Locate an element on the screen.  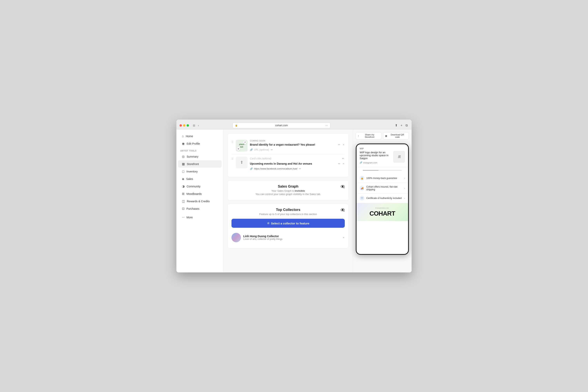
item-2-url: https://www.facebook.com/nocaibum.hue/ is located at coordinates (276, 169).